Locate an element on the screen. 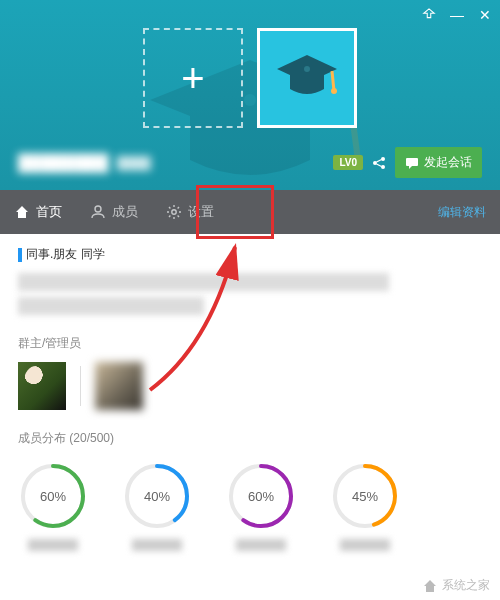  gear-icon is located at coordinates (174, 212).